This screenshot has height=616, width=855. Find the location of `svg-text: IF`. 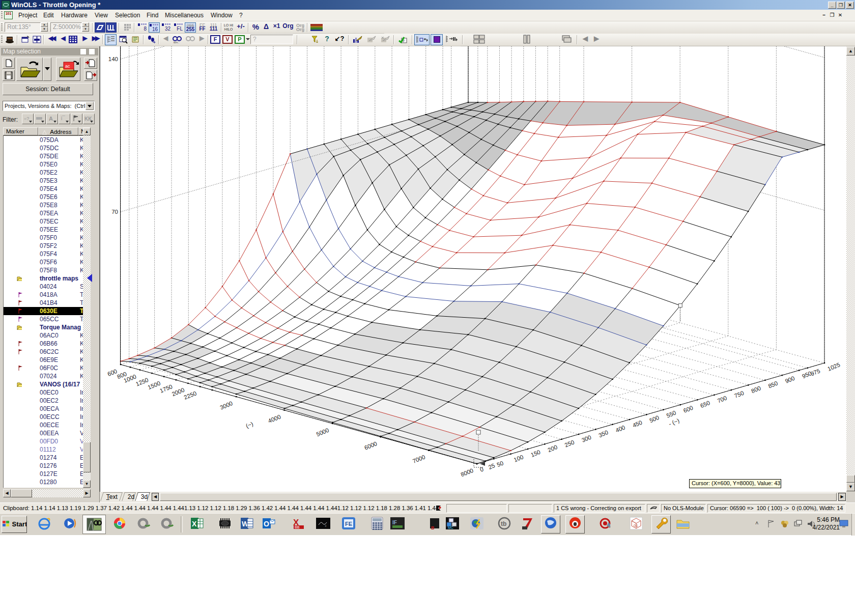

svg-text: IF is located at coordinates (395, 522).